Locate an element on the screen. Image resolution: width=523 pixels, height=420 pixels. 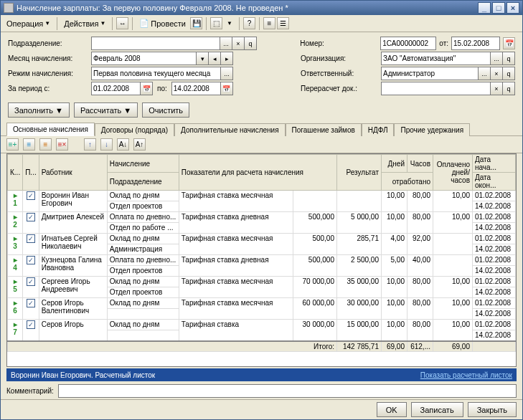
col-worked: отработано is located at coordinates (407, 182).